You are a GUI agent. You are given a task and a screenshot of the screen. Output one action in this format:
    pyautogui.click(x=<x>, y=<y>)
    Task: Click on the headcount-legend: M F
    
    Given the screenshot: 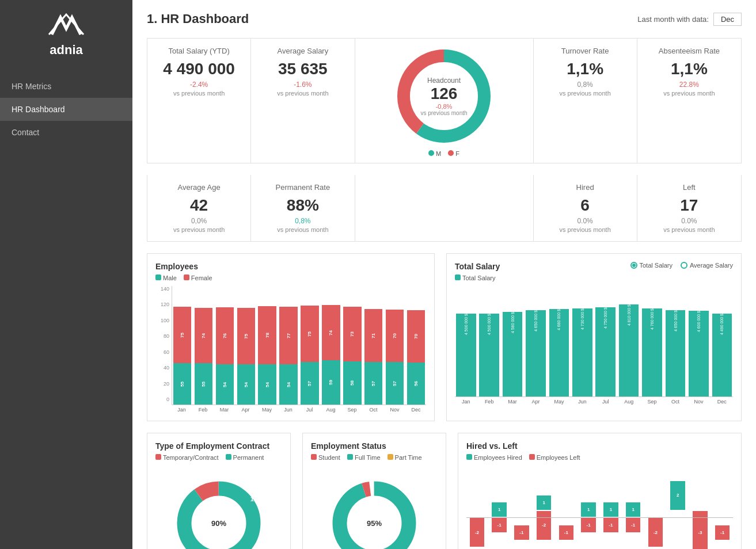 What is the action you would take?
    pyautogui.click(x=444, y=154)
    